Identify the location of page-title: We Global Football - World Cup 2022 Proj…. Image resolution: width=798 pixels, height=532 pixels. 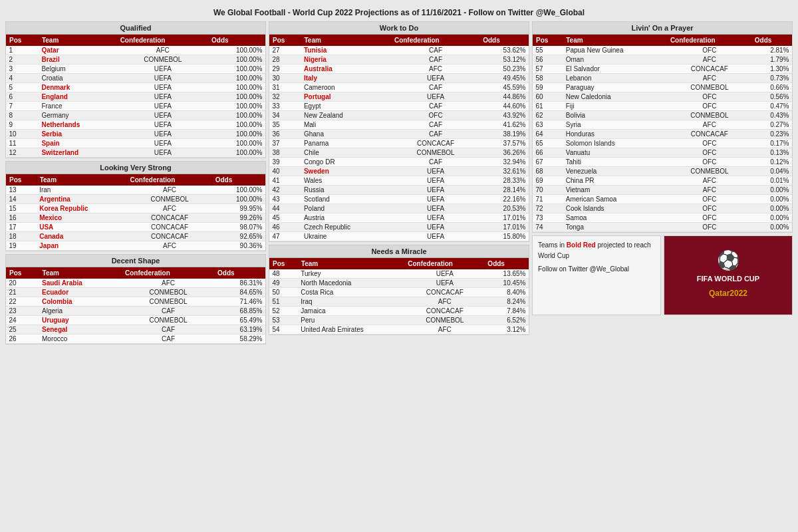
(399, 13).